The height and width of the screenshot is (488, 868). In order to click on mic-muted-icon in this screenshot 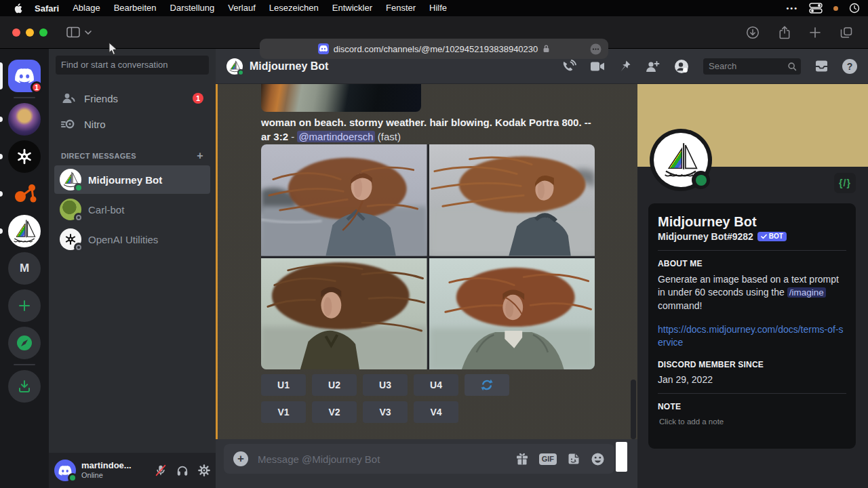, I will do `click(161, 470)`.